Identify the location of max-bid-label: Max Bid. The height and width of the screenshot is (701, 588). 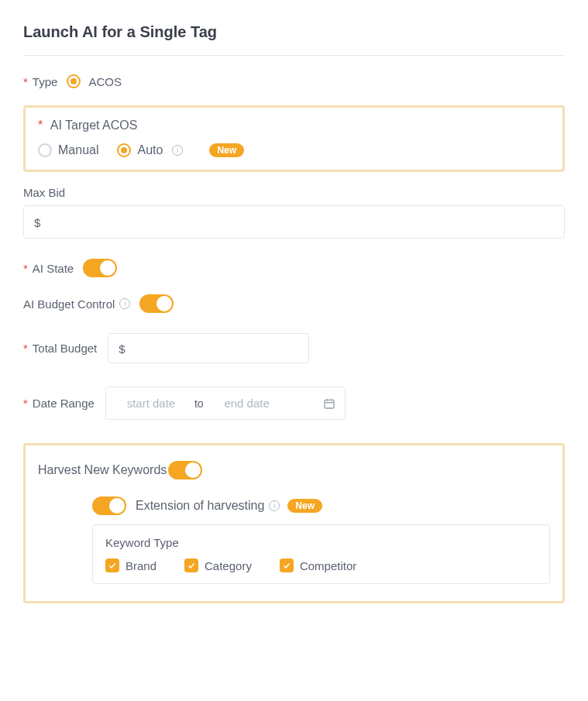
(44, 192).